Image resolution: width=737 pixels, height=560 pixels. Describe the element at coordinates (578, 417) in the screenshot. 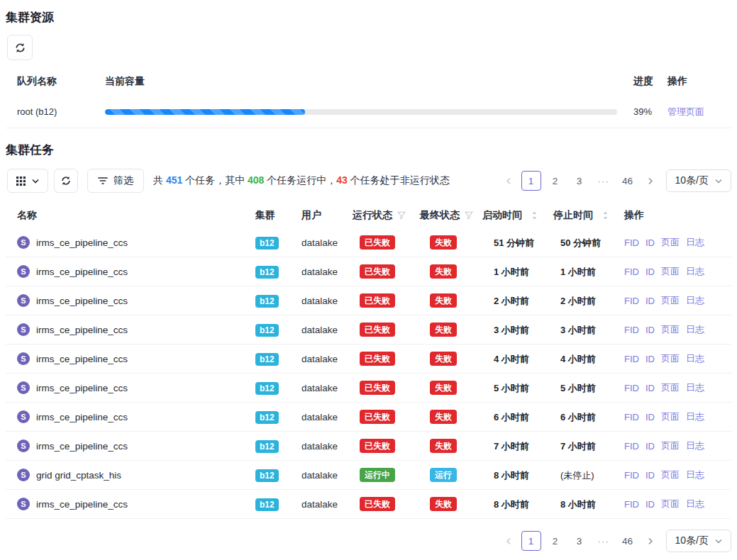

I see `stop-time: 6 小时前` at that location.